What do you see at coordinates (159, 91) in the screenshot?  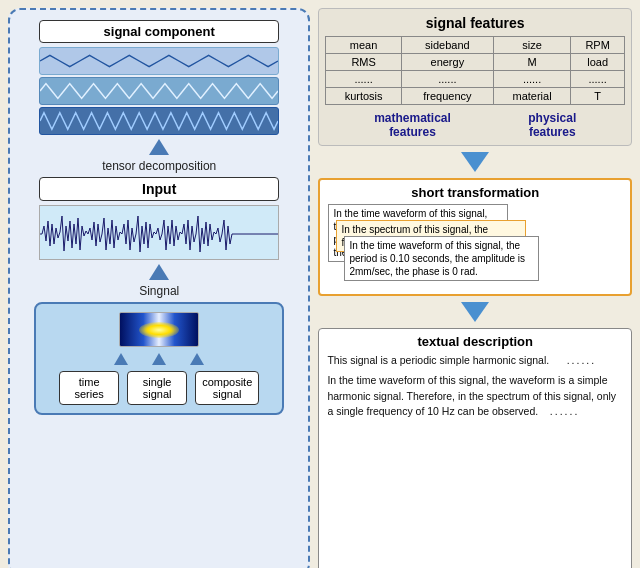 I see `wave-stack` at bounding box center [159, 91].